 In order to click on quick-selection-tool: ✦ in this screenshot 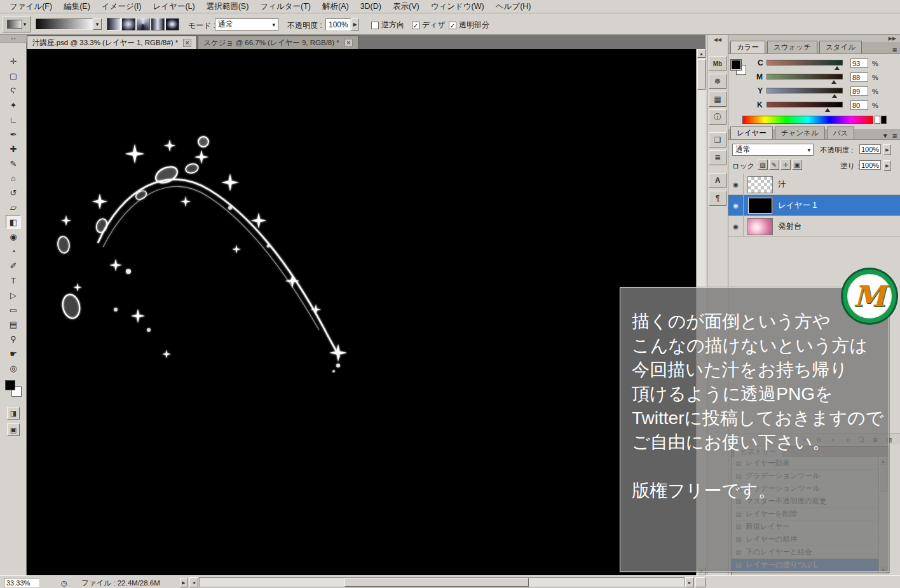, I will do `click(13, 105)`.